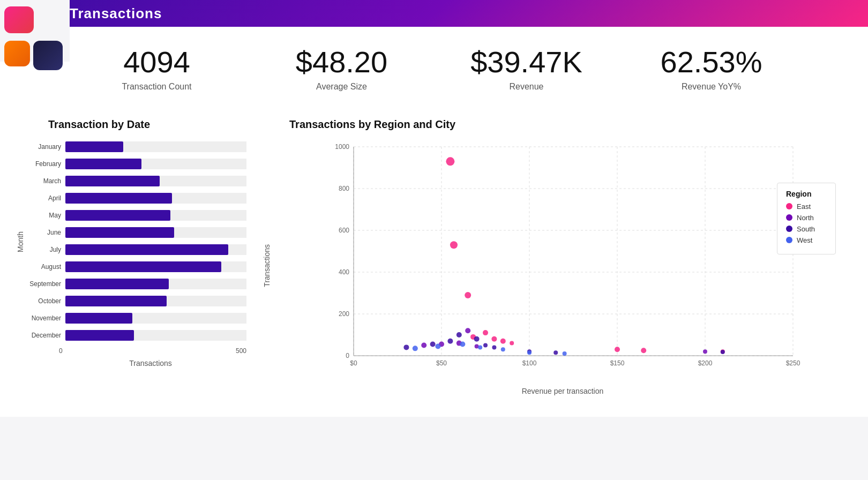 This screenshot has height=480, width=868. Describe the element at coordinates (46, 147) in the screenshot. I see `bar-month-label: January` at that location.